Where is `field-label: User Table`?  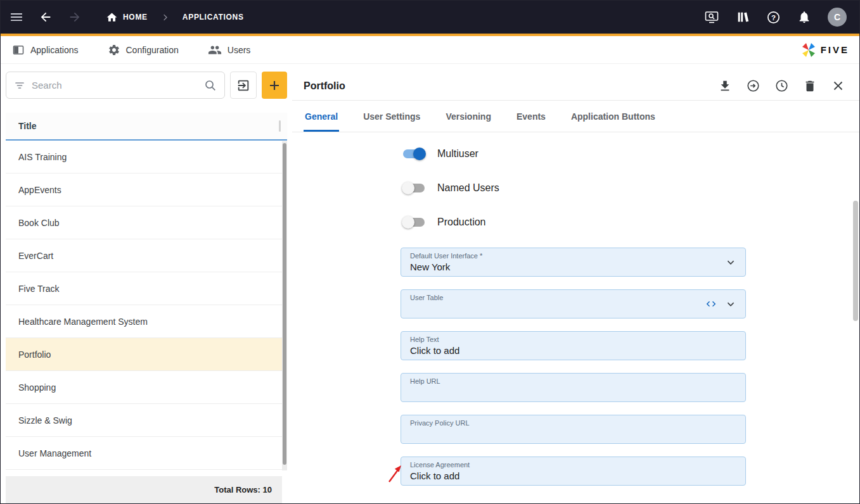 field-label: User Table is located at coordinates (573, 298).